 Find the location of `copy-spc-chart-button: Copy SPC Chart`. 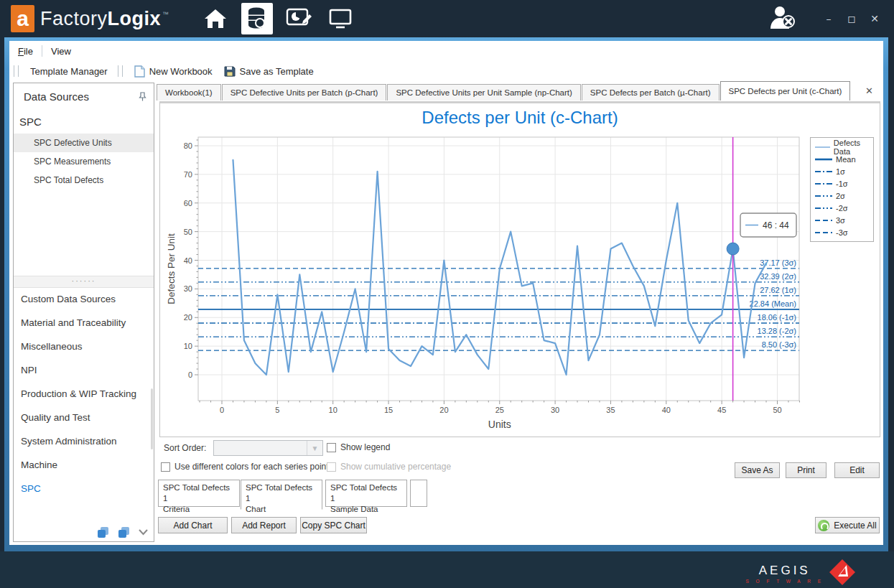

copy-spc-chart-button: Copy SPC Chart is located at coordinates (333, 526).